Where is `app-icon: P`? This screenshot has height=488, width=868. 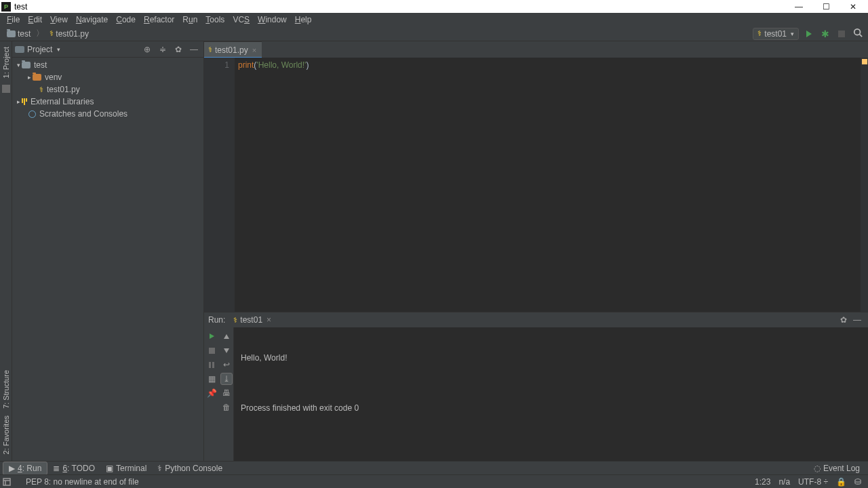 app-icon: P is located at coordinates (6, 7).